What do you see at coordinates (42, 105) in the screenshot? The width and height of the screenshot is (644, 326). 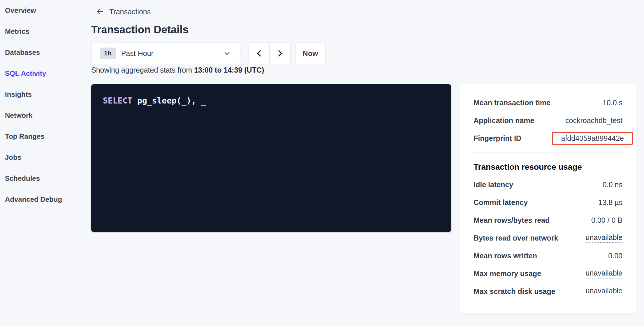 I see `sidebar: Overview Metrics Databases SQL Activity …` at bounding box center [42, 105].